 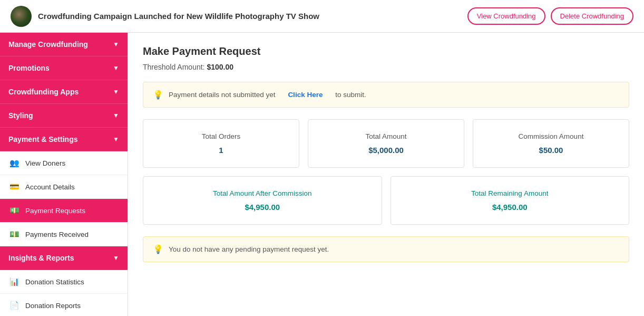 I want to click on sidebar-item-promotions: Promotions ▼, so click(x=64, y=69).